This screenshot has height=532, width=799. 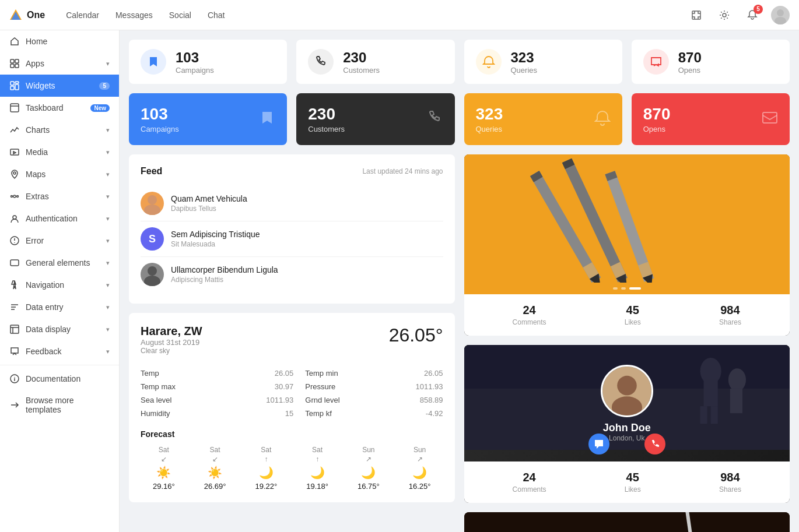 I want to click on colored-cards-row: 103 Campaigns 230 Customers 323, so click(x=460, y=119).